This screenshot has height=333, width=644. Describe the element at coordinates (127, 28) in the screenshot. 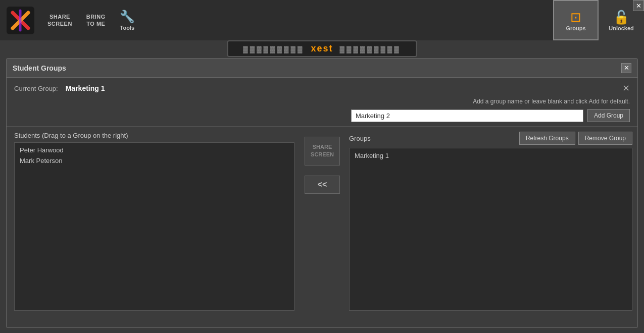

I see `tools-label: Tools` at that location.